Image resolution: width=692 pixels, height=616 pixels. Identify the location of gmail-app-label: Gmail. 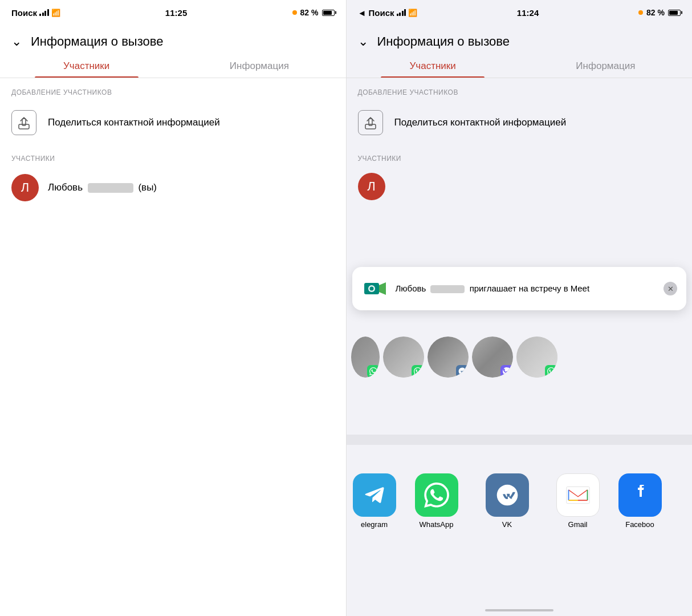
(578, 525).